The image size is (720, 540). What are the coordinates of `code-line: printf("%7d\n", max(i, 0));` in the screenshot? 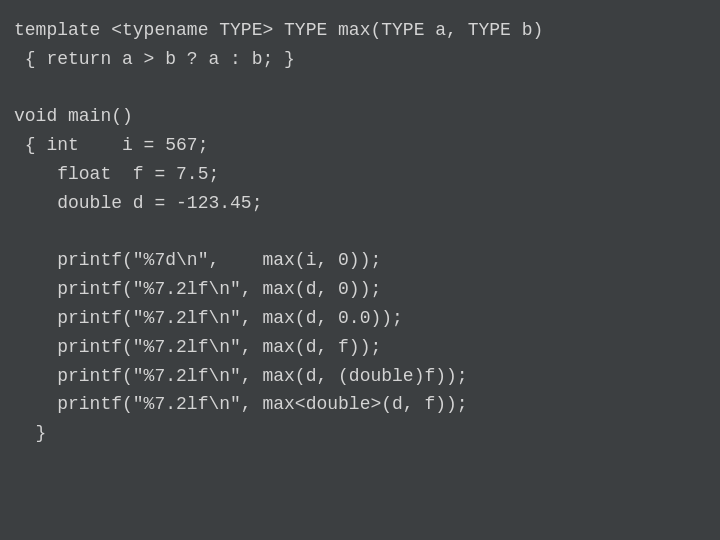 It's located at (360, 260).